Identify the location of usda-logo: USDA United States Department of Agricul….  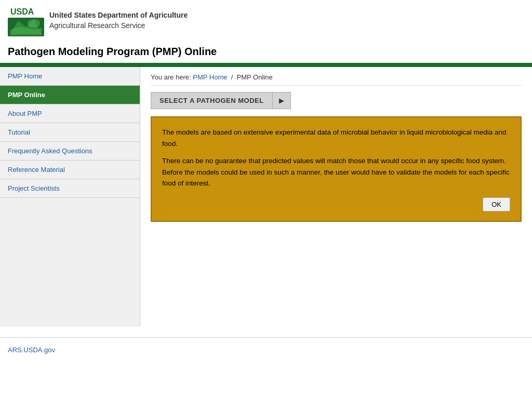
(98, 21).